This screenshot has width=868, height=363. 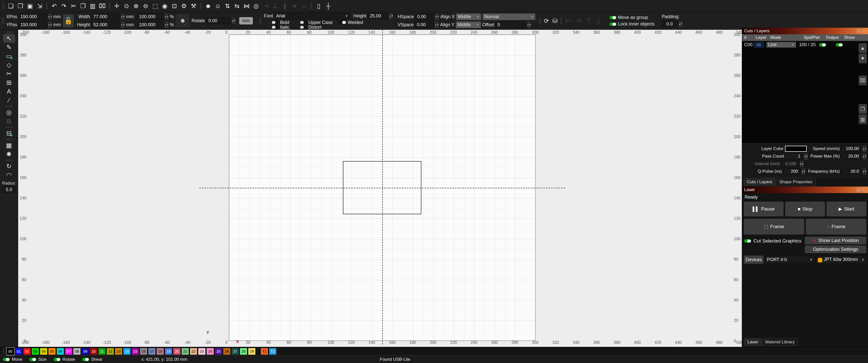 What do you see at coordinates (256, 6) in the screenshot?
I see `focus-target-icon: ◎` at bounding box center [256, 6].